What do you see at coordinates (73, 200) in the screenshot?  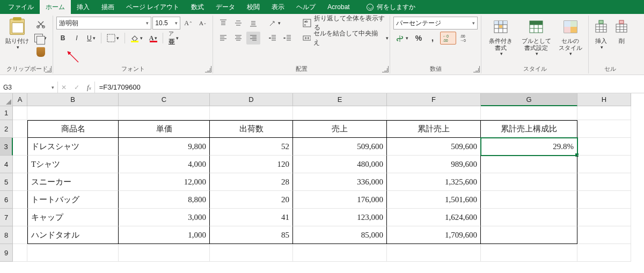 I see `cell-B6: トートバッグ` at bounding box center [73, 200].